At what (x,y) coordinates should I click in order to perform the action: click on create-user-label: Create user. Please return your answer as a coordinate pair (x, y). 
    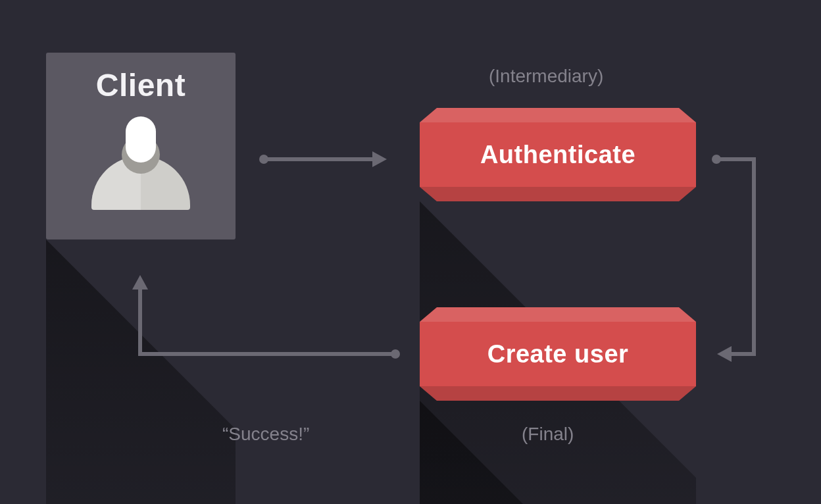
    Looking at the image, I should click on (558, 354).